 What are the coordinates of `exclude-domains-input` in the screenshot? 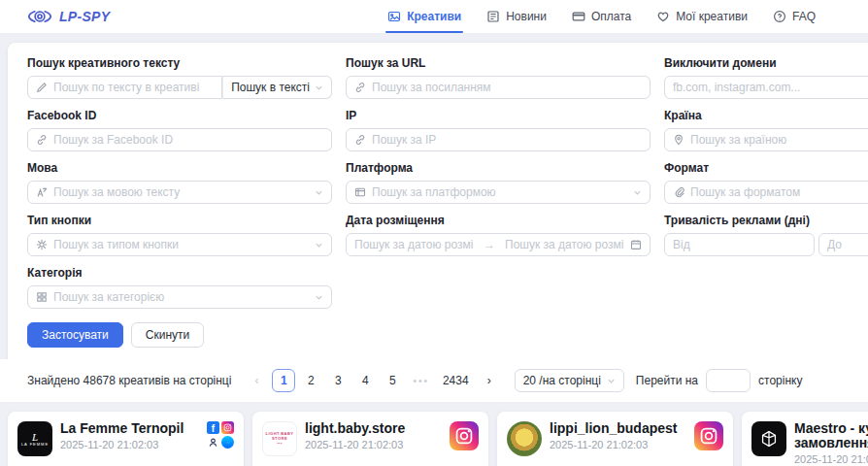 It's located at (771, 87).